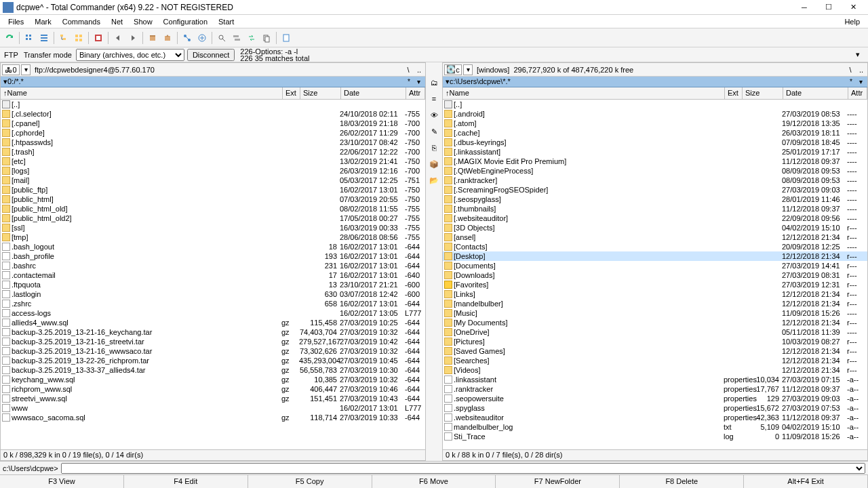 Image resolution: width=868 pixels, height=488 pixels. Describe the element at coordinates (213, 323) in the screenshot. I see `list-item: allieds4_www.sqlgz115,45827/03/2019 10:2…` at that location.